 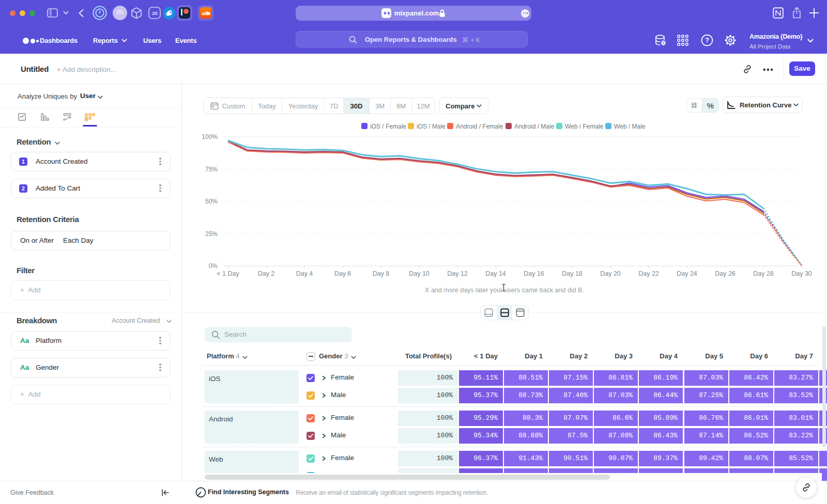 What do you see at coordinates (419, 274) in the screenshot?
I see `svg-text: Day 10` at bounding box center [419, 274].